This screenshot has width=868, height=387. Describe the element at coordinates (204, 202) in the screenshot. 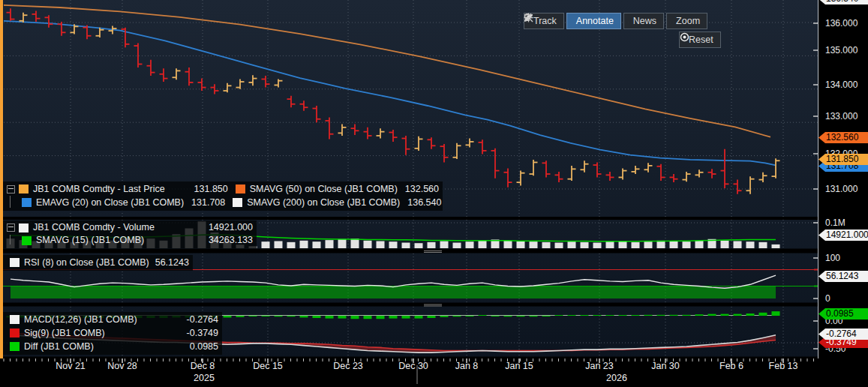

I see `emavg20-value: 131.708` at that location.